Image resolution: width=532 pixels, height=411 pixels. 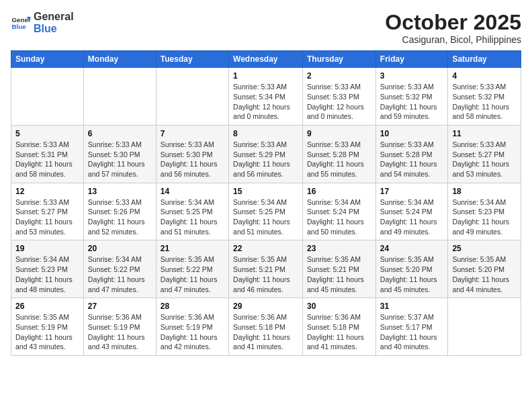 What do you see at coordinates (412, 212) in the screenshot?
I see `calendar-cell: 17Sunrise: 5:34 AM Sunset: 5:24 PM Dayli…` at bounding box center [412, 212].